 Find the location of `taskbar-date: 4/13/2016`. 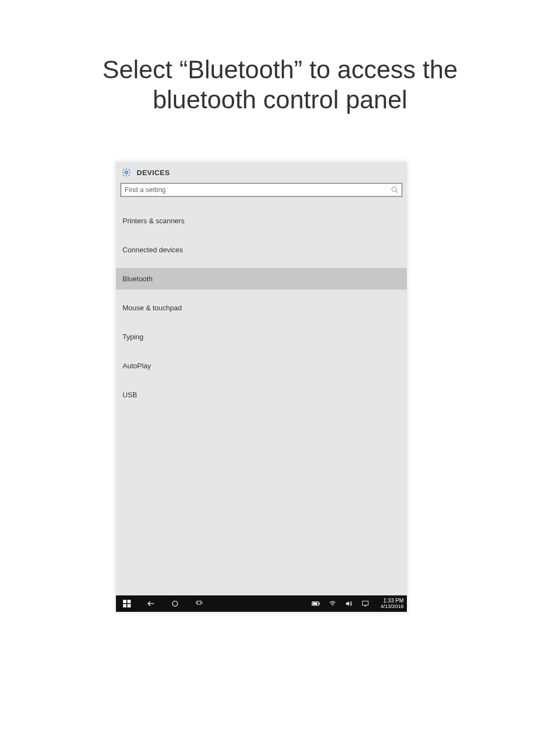

taskbar-date: 4/13/2016 is located at coordinates (392, 606).